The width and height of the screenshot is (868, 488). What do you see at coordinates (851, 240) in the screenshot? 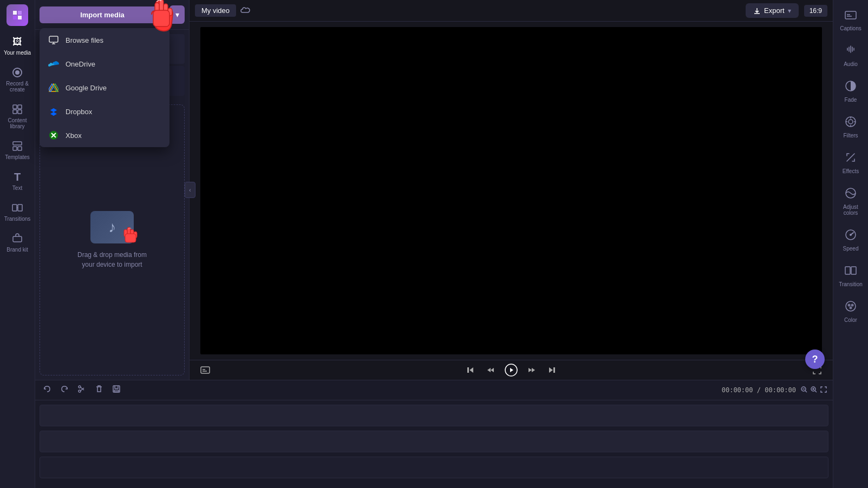
I see `right-sidebar-speed: Speed` at bounding box center [851, 240].